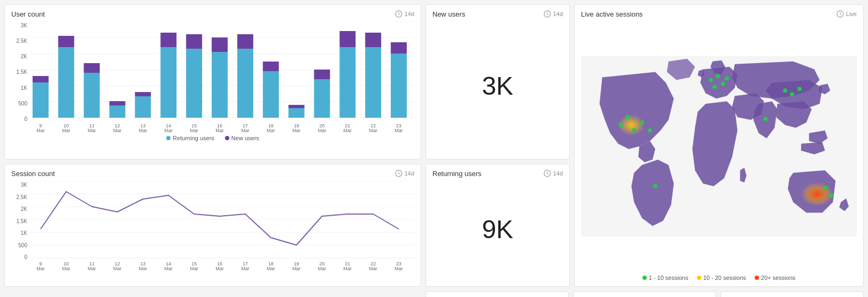  I want to click on live-sessions-badge: Live, so click(847, 14).